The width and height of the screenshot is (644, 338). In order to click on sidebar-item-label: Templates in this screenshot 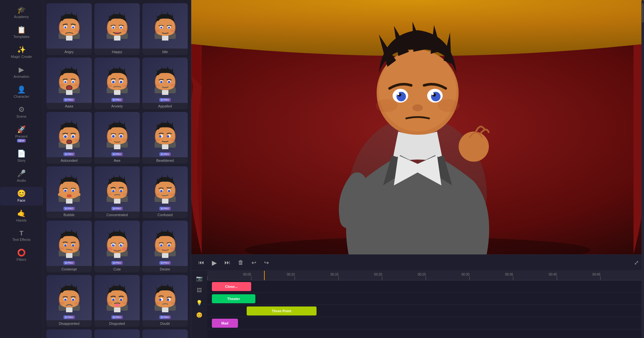, I will do `click(21, 37)`.